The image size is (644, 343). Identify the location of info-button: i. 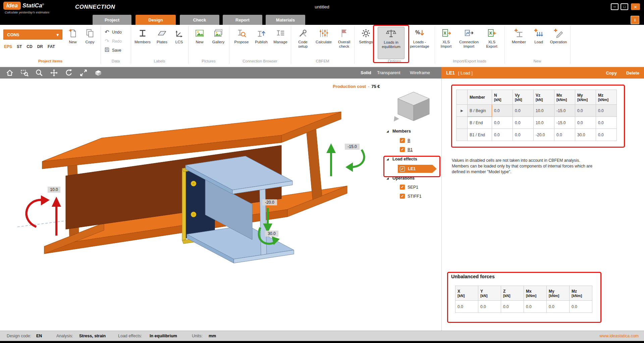
(635, 20).